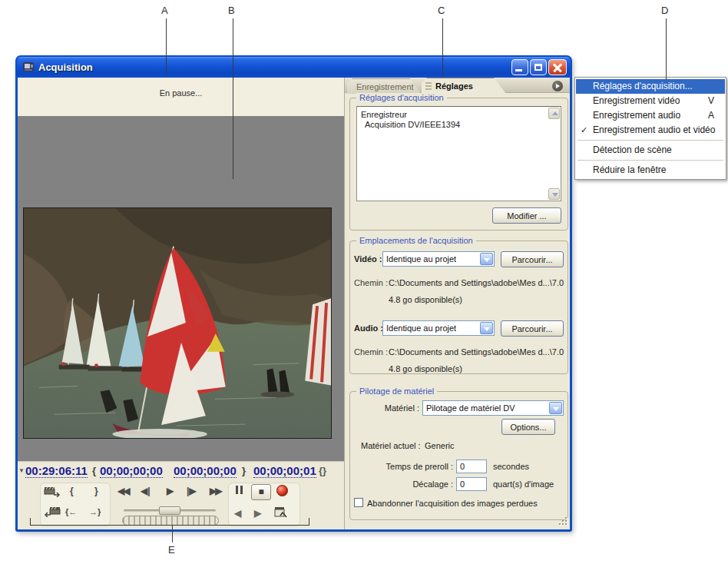 Image resolution: width=728 pixels, height=564 pixels. Describe the element at coordinates (532, 260) in the screenshot. I see `video-browse-button: Parcourir...` at that location.